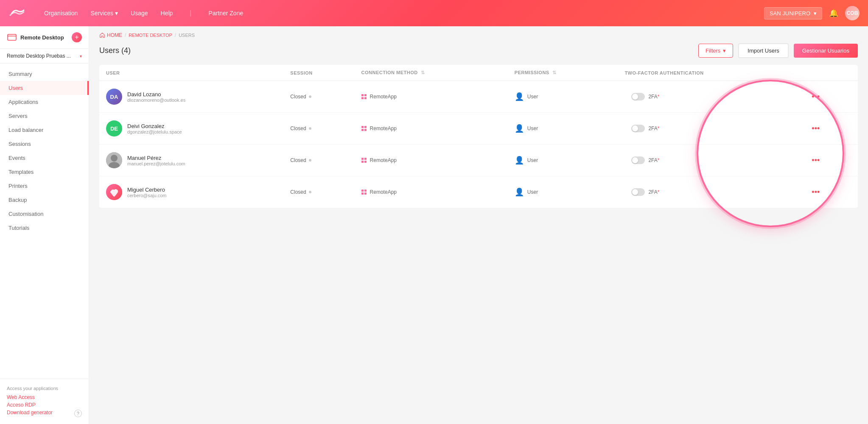 This screenshot has height=424, width=868. I want to click on table-row: Miguel Cerbero cerbero@saju.com Closed, so click(479, 192).